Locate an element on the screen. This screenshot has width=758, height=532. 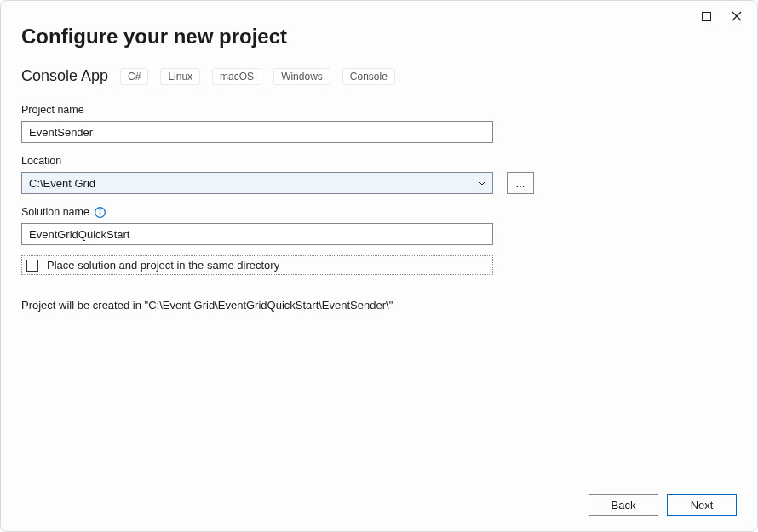
location-value: C:\Event Grid is located at coordinates (252, 184).